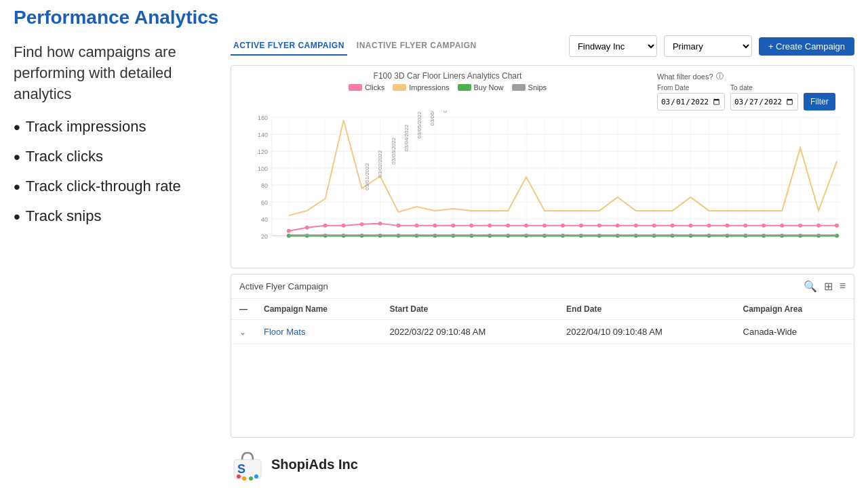 Image resolution: width=868 pixels, height=488 pixels. What do you see at coordinates (690, 76) in the screenshot?
I see `filter-what-link: What filter does? ⓘ` at bounding box center [690, 76].